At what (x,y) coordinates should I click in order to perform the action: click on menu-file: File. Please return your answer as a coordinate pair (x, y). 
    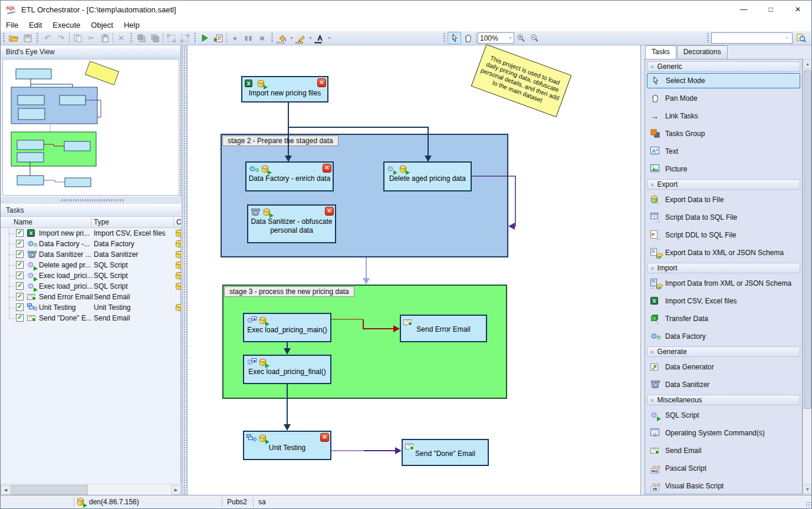
    Looking at the image, I should click on (12, 25).